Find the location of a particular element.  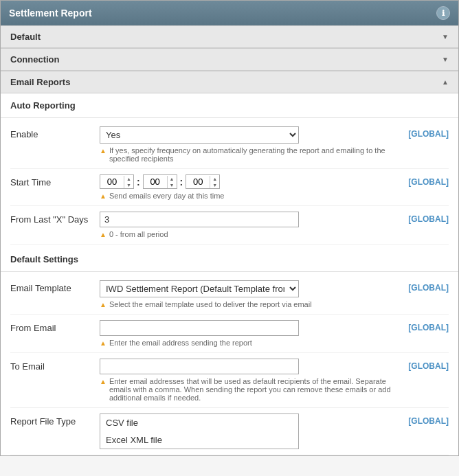

to-email-content: ▲ Enter email addresses that will be use… is located at coordinates (254, 381).